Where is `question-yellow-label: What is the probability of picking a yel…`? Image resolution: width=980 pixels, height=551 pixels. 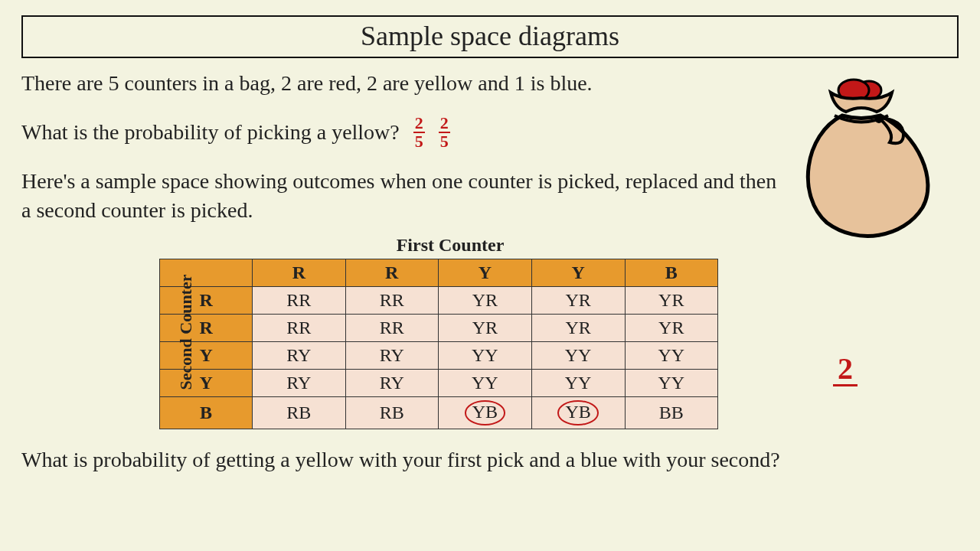
question-yellow-label: What is the probability of picking a yel… is located at coordinates (211, 132).